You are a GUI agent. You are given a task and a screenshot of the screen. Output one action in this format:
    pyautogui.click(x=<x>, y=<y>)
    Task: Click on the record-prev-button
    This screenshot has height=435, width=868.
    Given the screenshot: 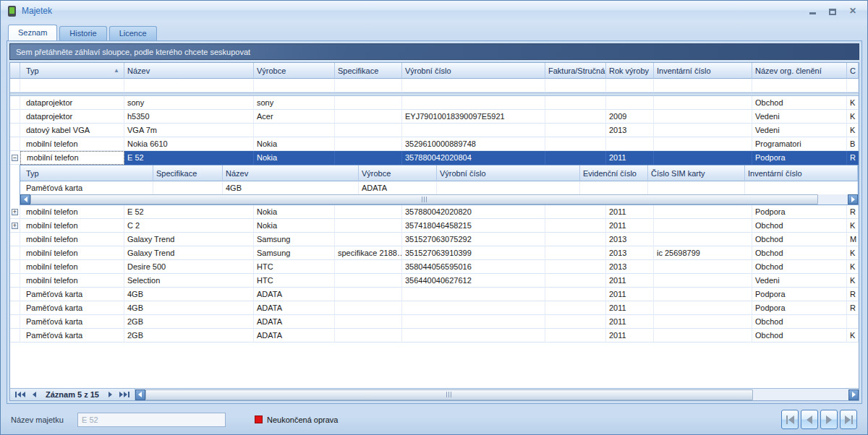 What is the action you would take?
    pyautogui.click(x=35, y=395)
    